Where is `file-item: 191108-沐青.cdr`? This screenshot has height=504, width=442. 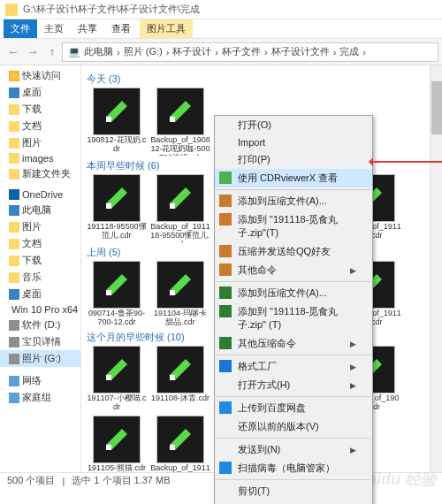 file-item: 191108-沐青.cdr is located at coordinates (180, 378).